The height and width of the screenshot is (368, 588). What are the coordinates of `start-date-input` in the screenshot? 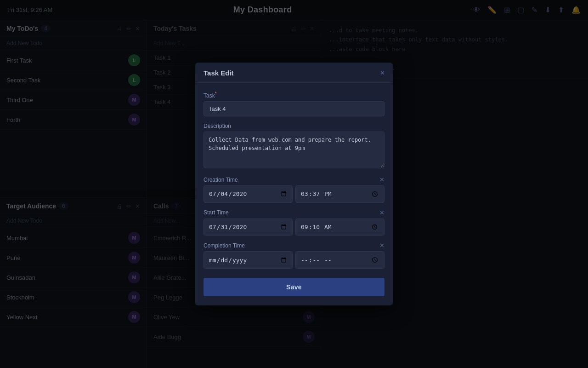 It's located at (248, 227).